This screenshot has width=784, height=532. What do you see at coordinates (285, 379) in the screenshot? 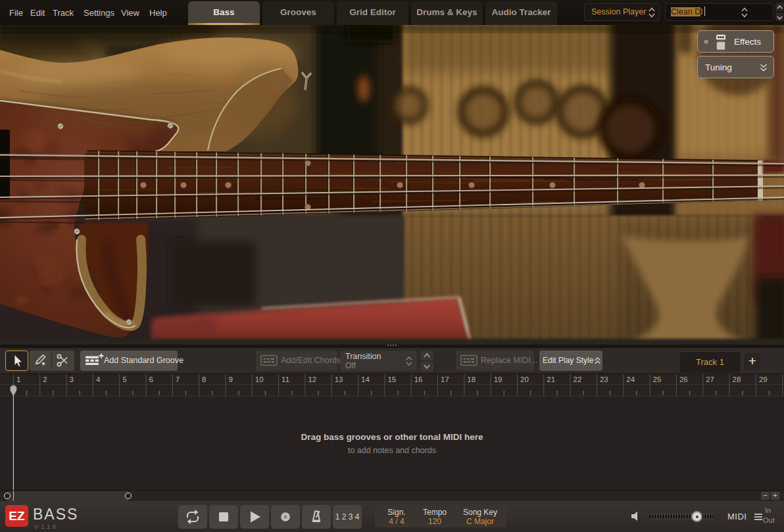
I see `svg-text: 11` at bounding box center [285, 379].